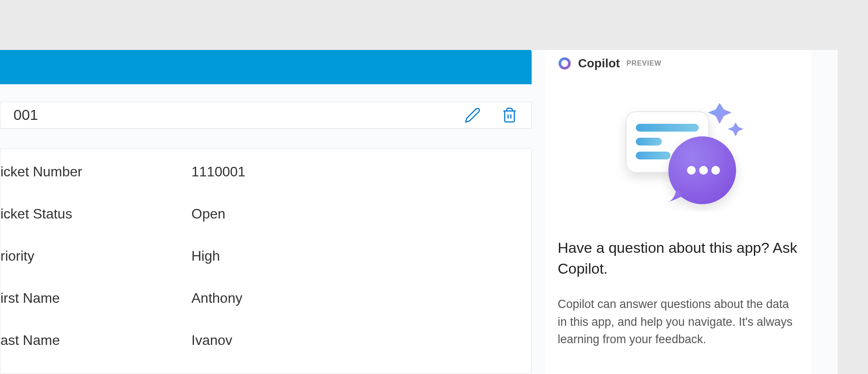  Describe the element at coordinates (678, 149) in the screenshot. I see `copilot-hero-icon` at that location.